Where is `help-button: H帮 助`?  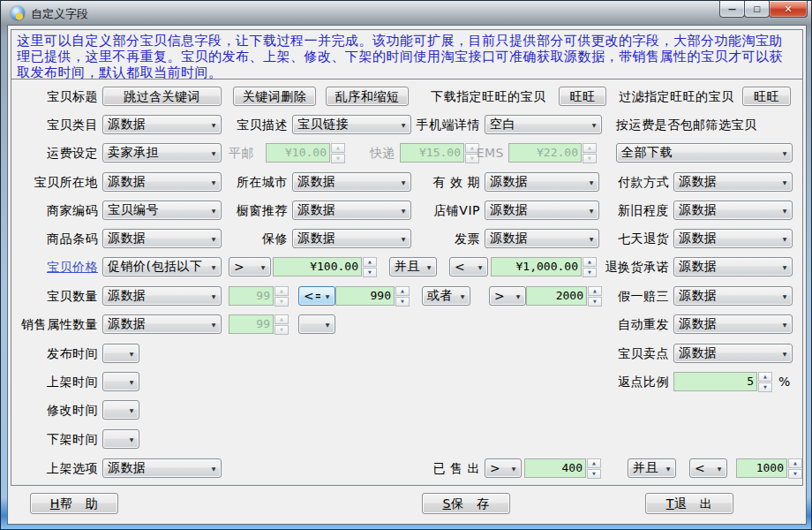 help-button: H帮 助 is located at coordinates (74, 504).